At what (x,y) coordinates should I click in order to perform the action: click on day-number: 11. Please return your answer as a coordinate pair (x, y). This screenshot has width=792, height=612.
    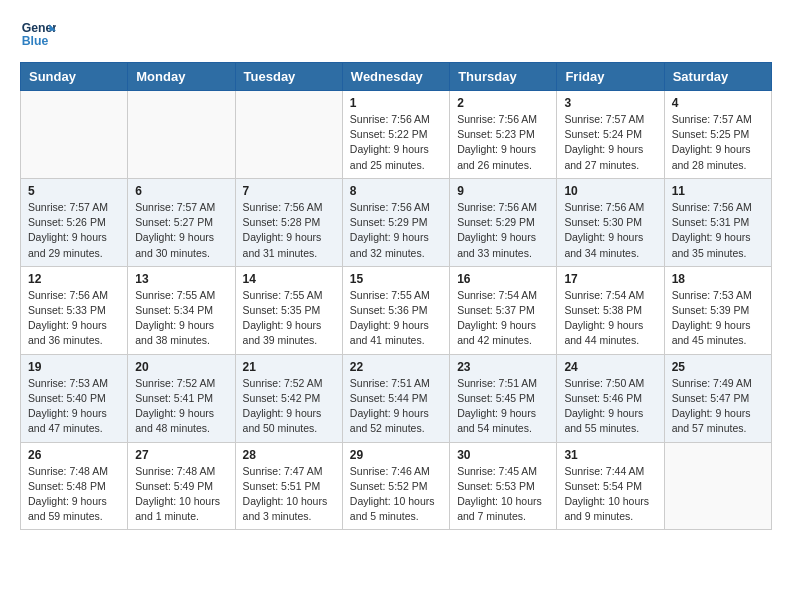
    Looking at the image, I should click on (718, 191).